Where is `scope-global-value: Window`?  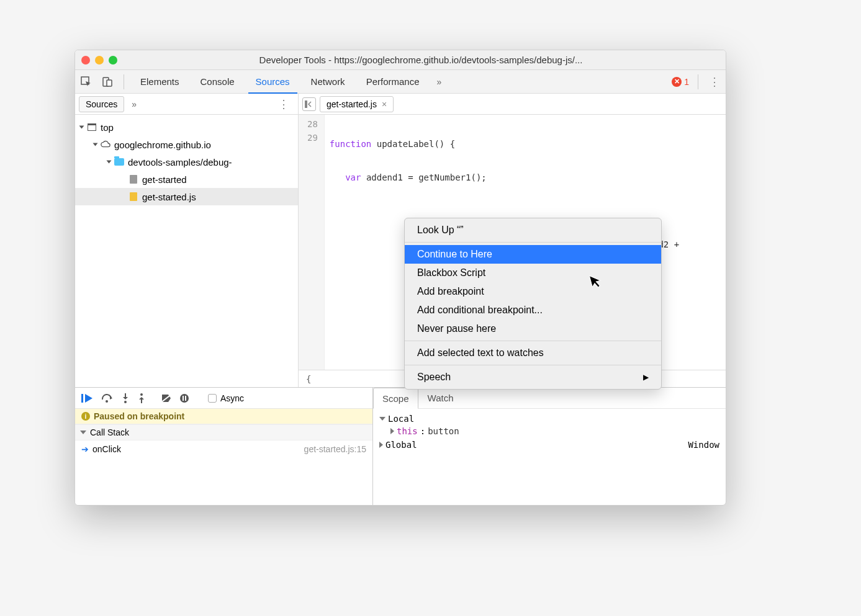 scope-global-value: Window is located at coordinates (704, 445).